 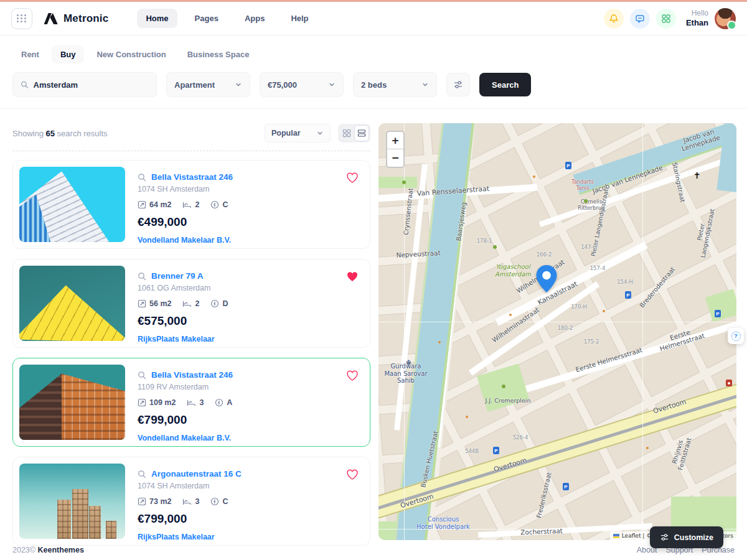 I want to click on property-card: Bella Vistastraat 246 1074 SH Amsterdam …, so click(x=192, y=204).